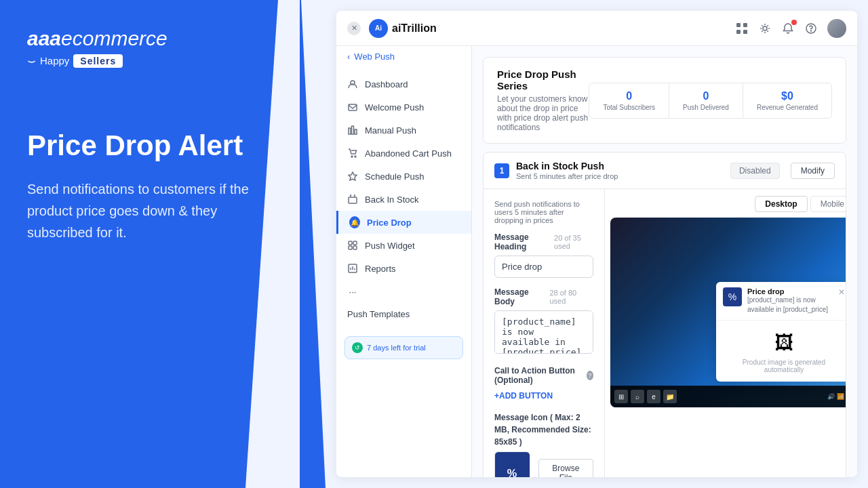 The height and width of the screenshot is (488, 868). I want to click on trial-icon: ↺, so click(357, 348).